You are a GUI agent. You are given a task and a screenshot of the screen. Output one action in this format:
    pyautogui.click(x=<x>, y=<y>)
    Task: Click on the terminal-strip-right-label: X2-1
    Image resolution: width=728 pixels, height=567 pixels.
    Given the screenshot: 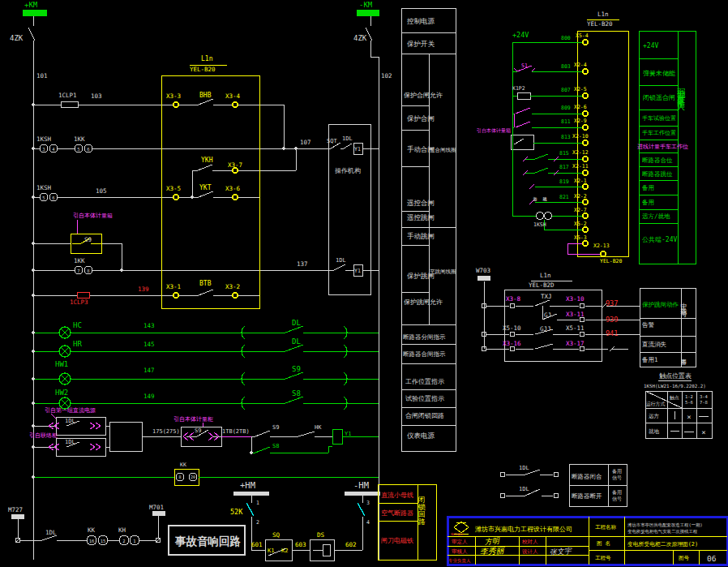 What is the action you would take?
    pyautogui.click(x=580, y=181)
    